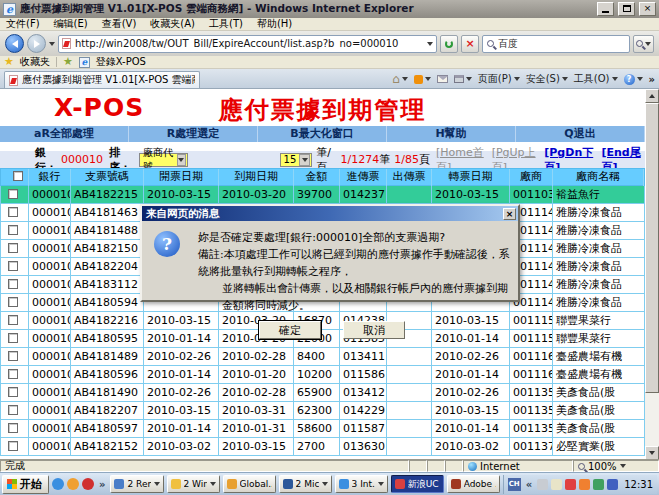 The height and width of the screenshot is (495, 659). Describe the element at coordinates (626, 9) in the screenshot. I see `maximize-button` at that location.